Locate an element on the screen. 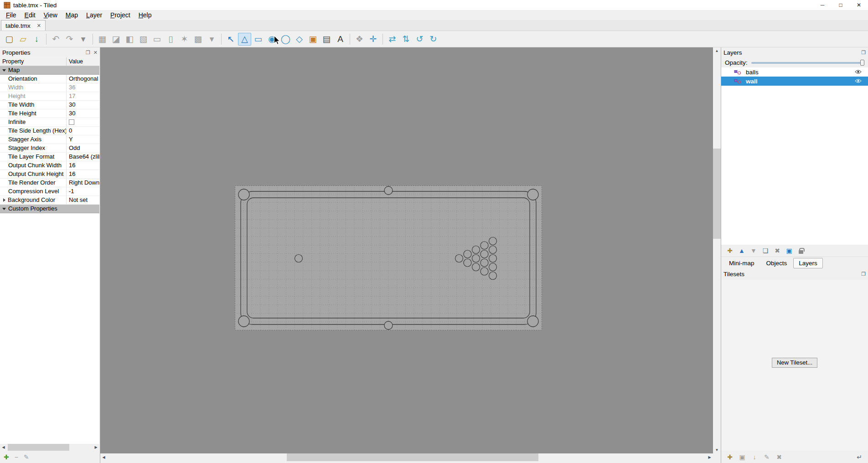 The height and width of the screenshot is (463, 868). new-tileset-button: New Tileset... is located at coordinates (795, 363).